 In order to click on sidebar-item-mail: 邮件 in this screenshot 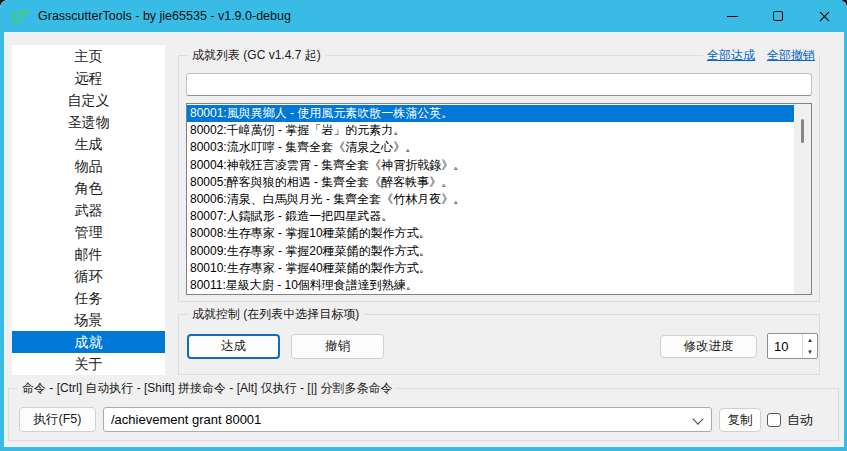, I will do `click(88, 254)`.